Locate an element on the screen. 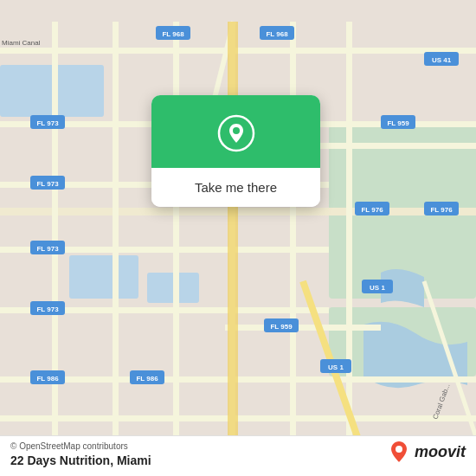  location-pin-icon is located at coordinates (236, 133).